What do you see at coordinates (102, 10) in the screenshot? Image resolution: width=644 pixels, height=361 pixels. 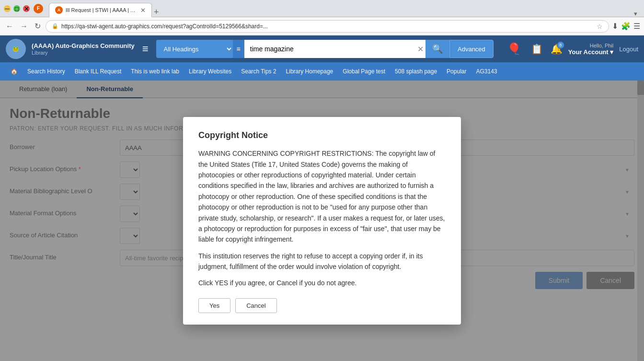 I see `tab-title: IIl Request | STWI | AAAA | Auto...` at bounding box center [102, 10].